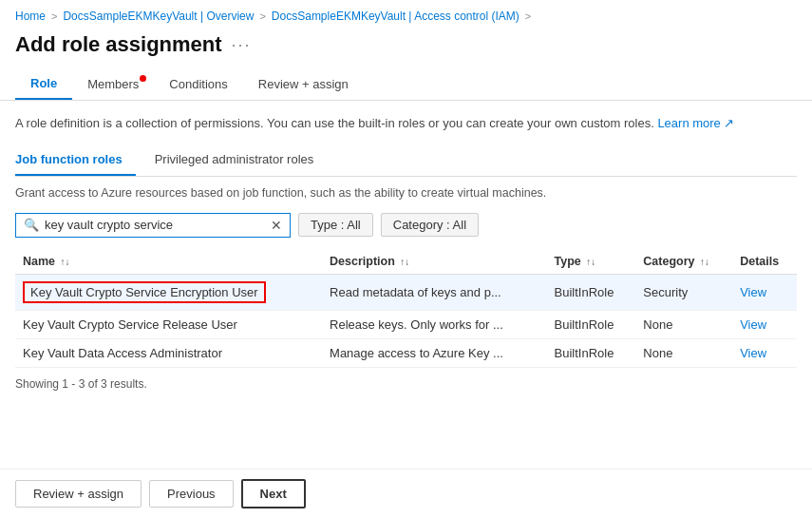  Describe the element at coordinates (395, 16) in the screenshot. I see `breadcrumb-keyvault-iam: DocsSampleEKMKeyVault | Access control (…` at that location.